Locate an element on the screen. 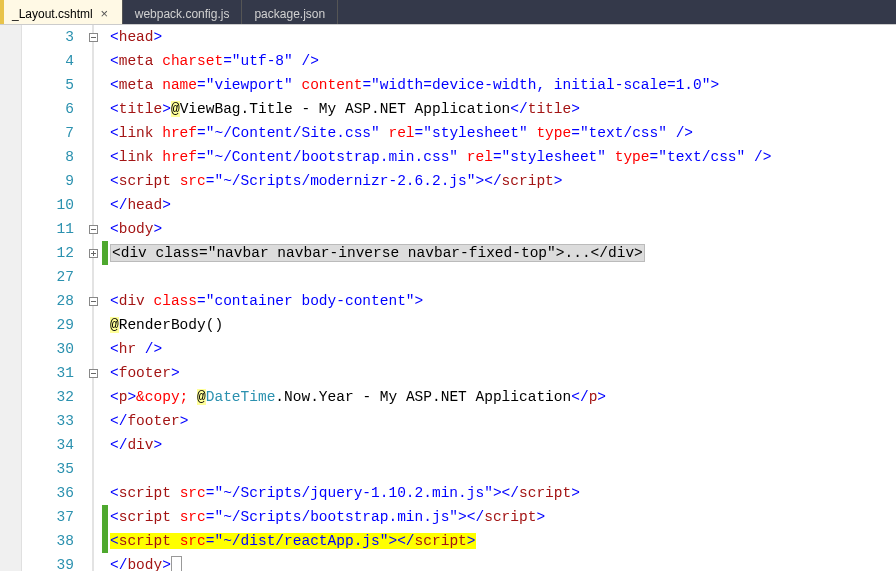  code-line: </head> is located at coordinates (502, 205).